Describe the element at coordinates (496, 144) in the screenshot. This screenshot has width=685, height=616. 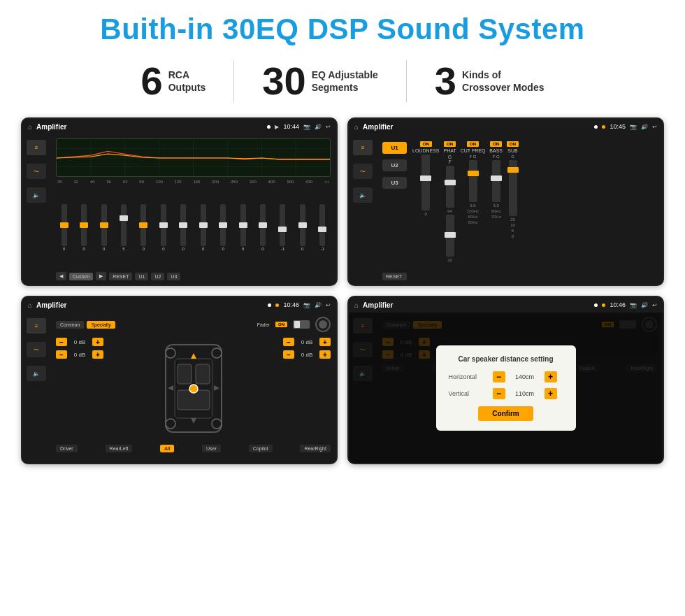
I see `bass-toggle: ON` at that location.